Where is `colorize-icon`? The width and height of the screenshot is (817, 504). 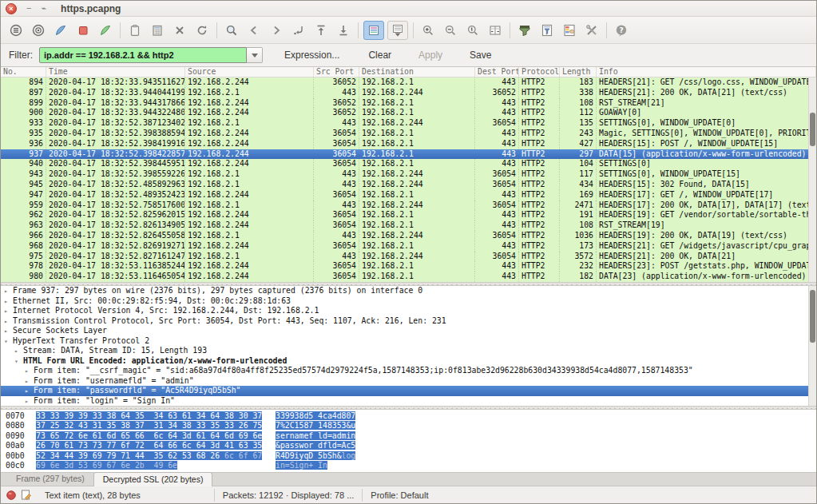 colorize-icon is located at coordinates (374, 30).